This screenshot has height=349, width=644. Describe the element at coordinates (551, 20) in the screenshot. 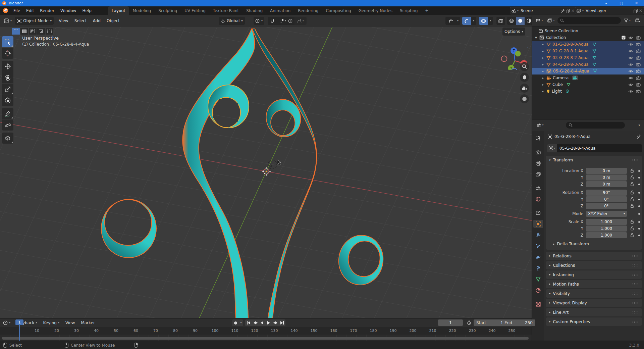

I see `outliner-filter-mode-dropdown: ▾` at that location.